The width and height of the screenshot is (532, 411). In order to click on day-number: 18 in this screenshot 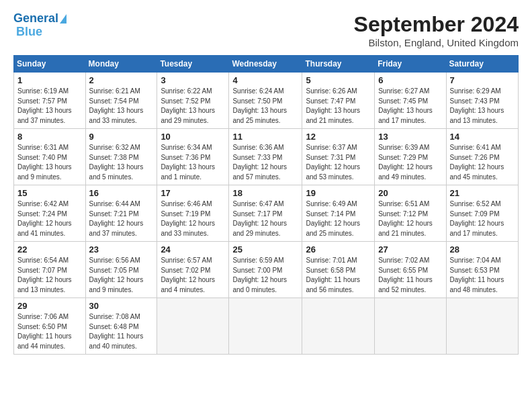, I will do `click(265, 193)`.